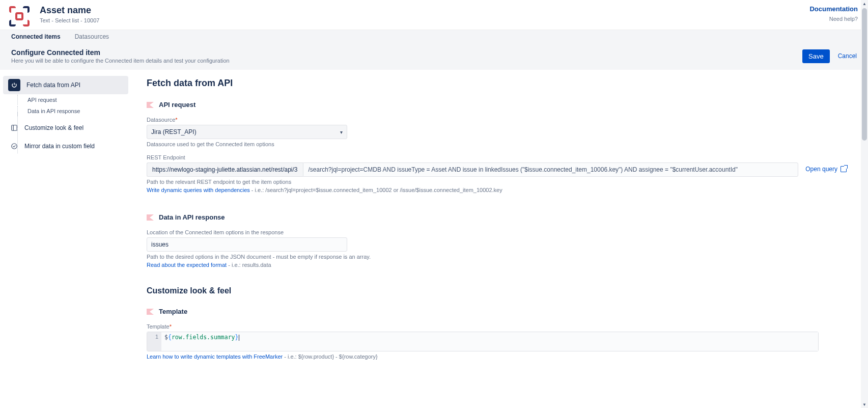 This screenshot has width=868, height=408. What do you see at coordinates (826, 168) in the screenshot?
I see `open-query-link: Open query` at bounding box center [826, 168].